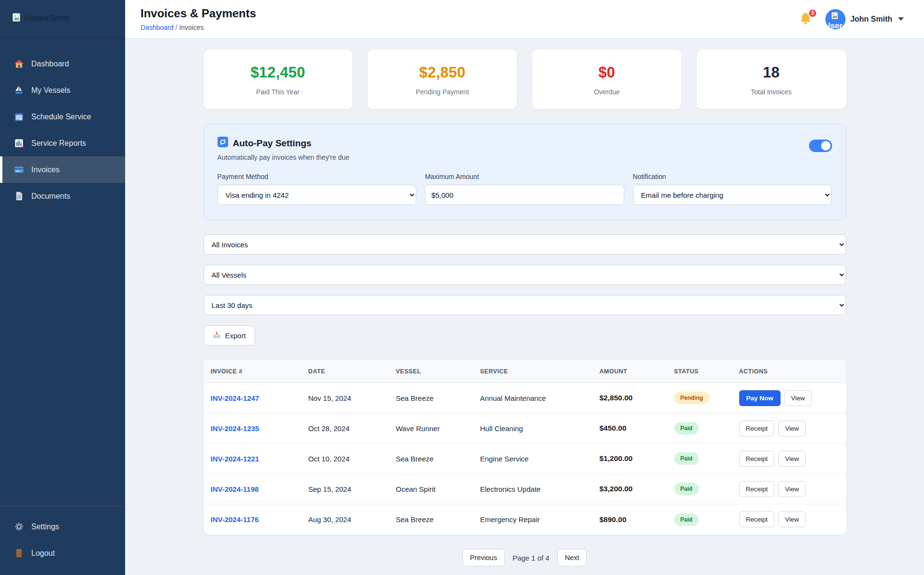 This screenshot has height=575, width=924. I want to click on invoice-link: INV-2024-1247, so click(235, 398).